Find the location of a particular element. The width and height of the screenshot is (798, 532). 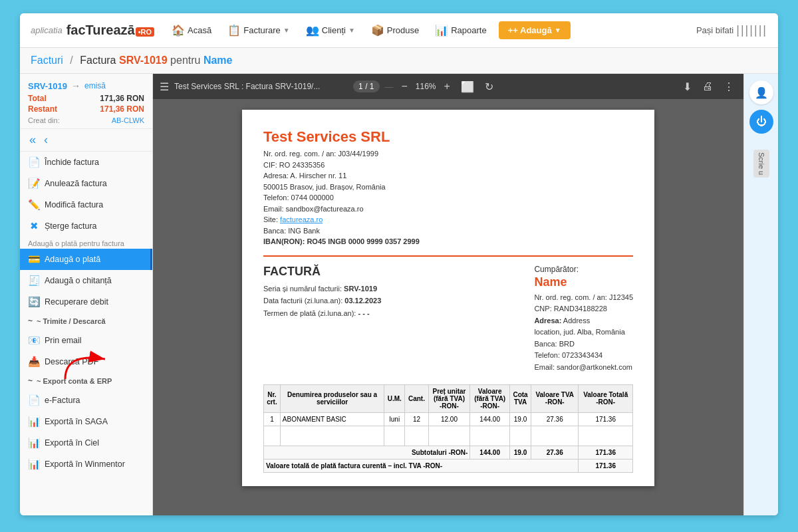

modifica-icon: ✏️ is located at coordinates (34, 205).